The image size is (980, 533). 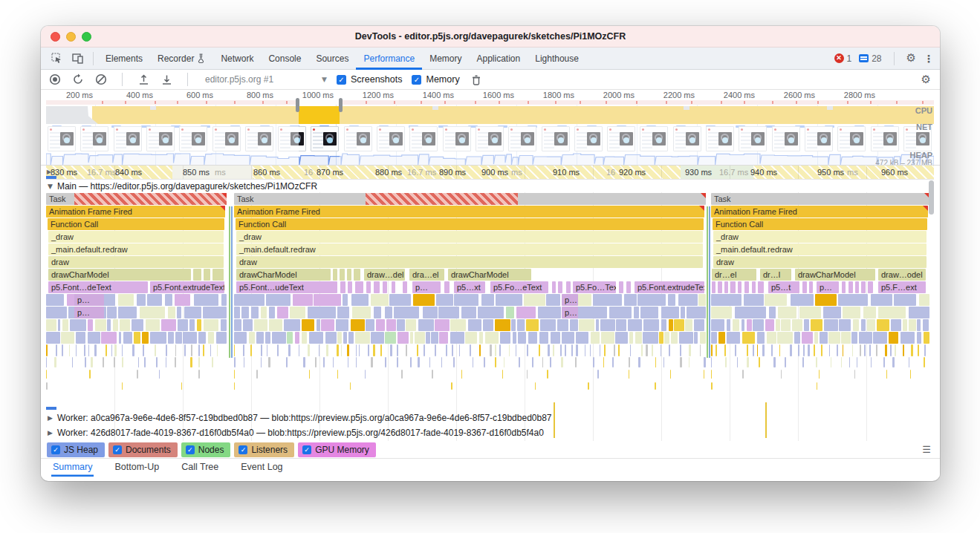 What do you see at coordinates (426, 275) in the screenshot?
I see `flame-bar: dra…el` at bounding box center [426, 275].